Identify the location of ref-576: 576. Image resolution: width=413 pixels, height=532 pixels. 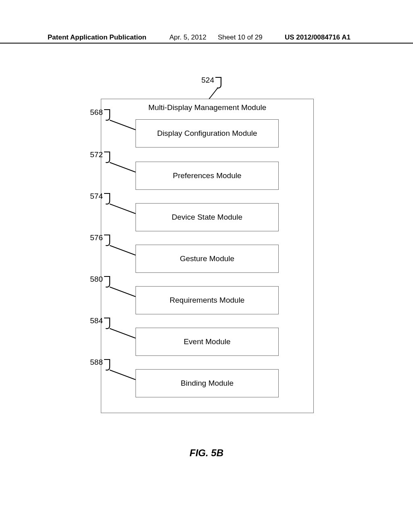
(94, 238).